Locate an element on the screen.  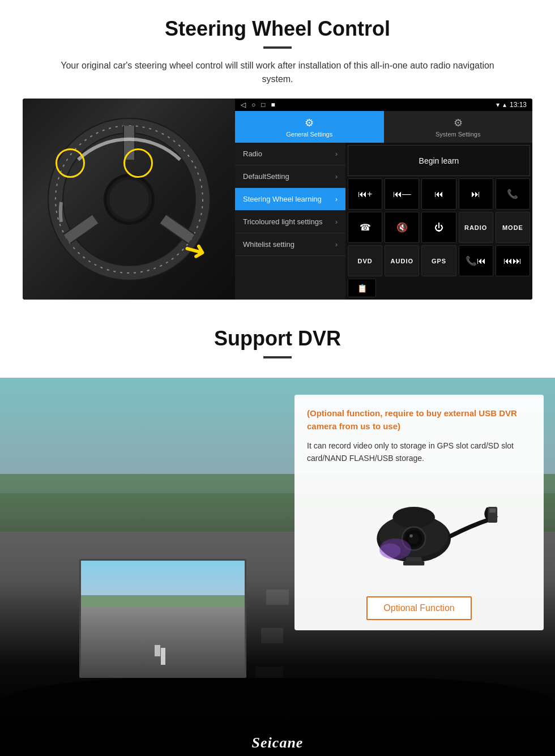
dvr-description: It can record video only to storage in G… is located at coordinates (419, 452).